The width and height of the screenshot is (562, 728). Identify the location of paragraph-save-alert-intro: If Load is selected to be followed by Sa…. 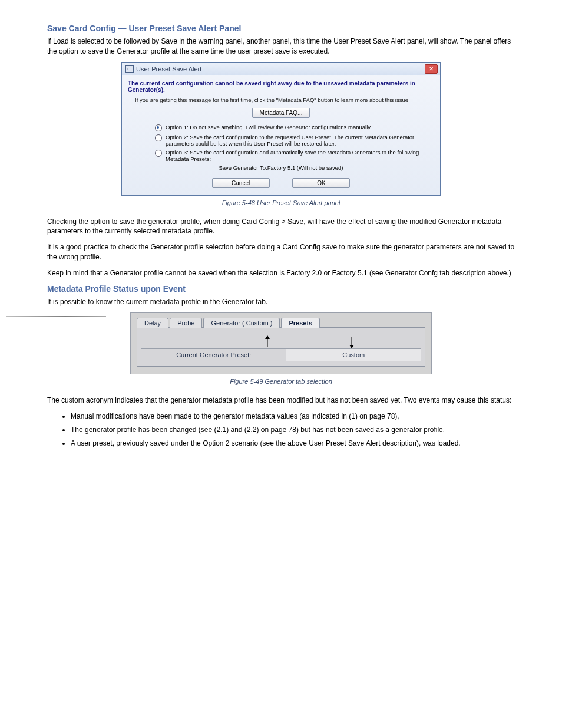
(281, 47).